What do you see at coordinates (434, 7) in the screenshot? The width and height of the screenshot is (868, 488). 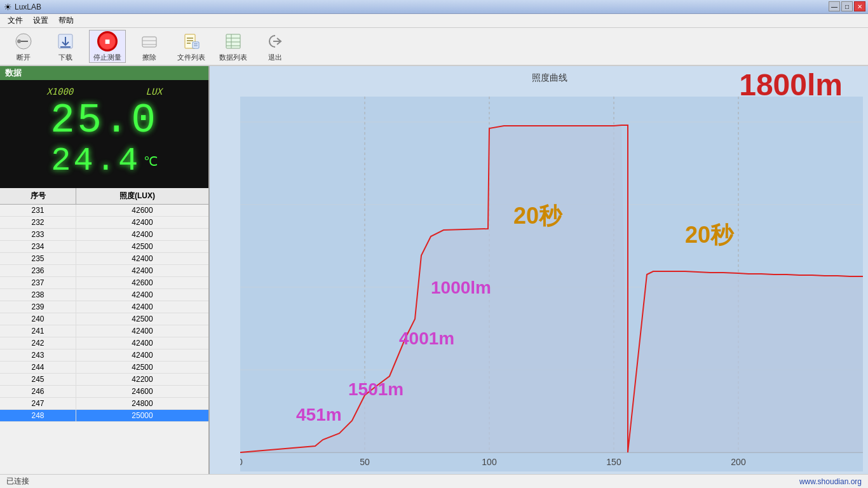 I see `titlebar: ☀ LuxLAB — □ ✕` at bounding box center [434, 7].